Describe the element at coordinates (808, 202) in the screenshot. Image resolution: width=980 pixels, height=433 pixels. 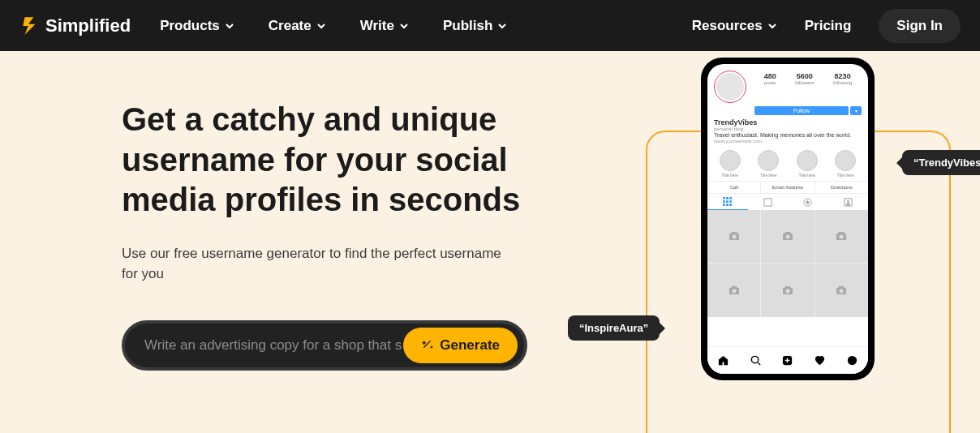
I see `star-tab` at that location.